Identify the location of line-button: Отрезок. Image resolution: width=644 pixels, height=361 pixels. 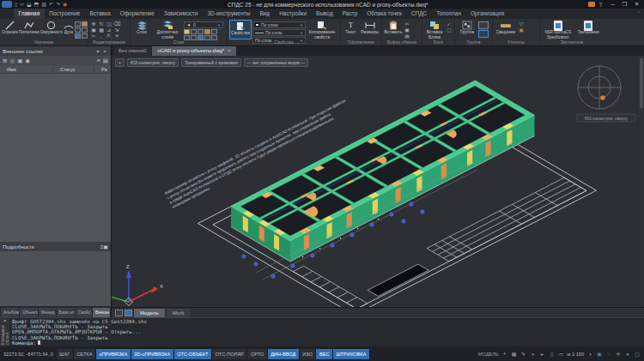
(10, 29).